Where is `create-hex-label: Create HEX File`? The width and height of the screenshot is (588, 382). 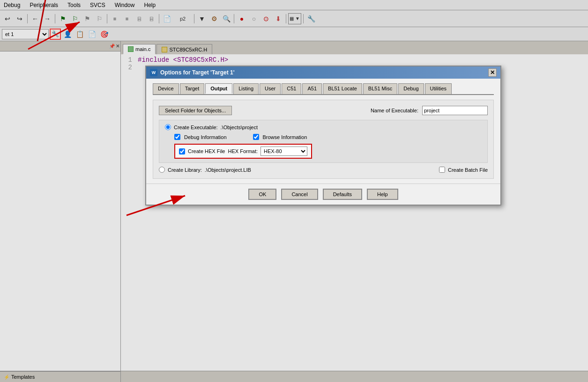
create-hex-label: Create HEX File is located at coordinates (206, 151).